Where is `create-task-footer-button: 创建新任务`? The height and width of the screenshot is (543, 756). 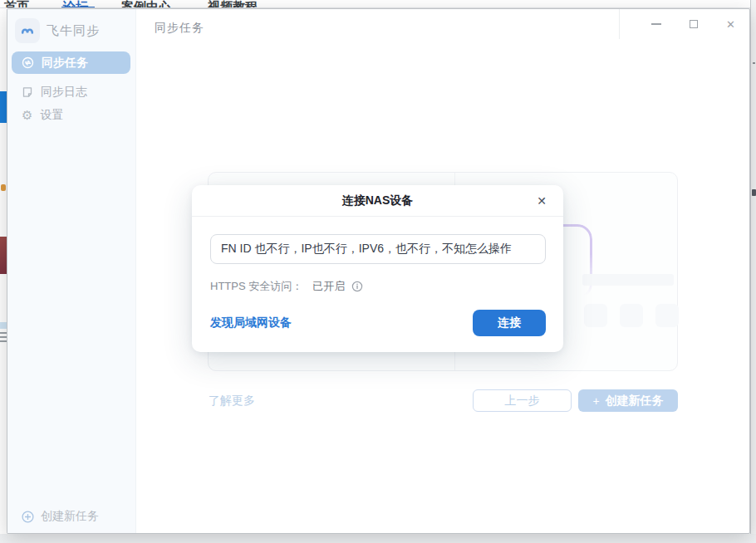 create-task-footer-button: 创建新任务 is located at coordinates (60, 516).